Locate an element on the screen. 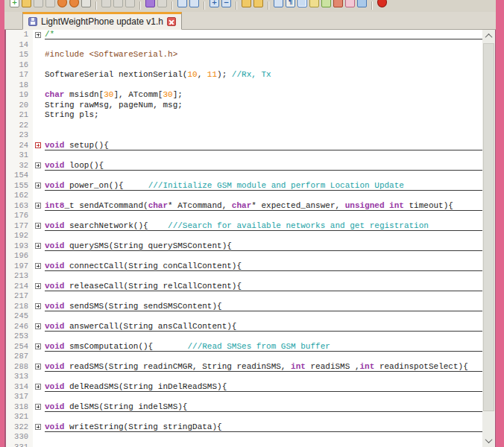  scroll-up-button is located at coordinates (489, 36).